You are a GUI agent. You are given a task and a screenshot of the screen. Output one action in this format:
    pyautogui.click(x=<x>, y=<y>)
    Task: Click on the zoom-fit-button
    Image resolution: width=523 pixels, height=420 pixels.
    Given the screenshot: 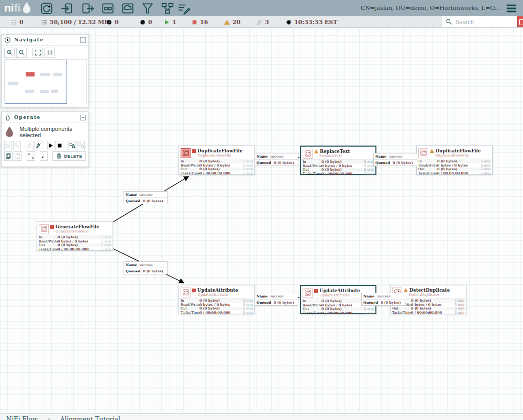 What is the action you would take?
    pyautogui.click(x=38, y=52)
    